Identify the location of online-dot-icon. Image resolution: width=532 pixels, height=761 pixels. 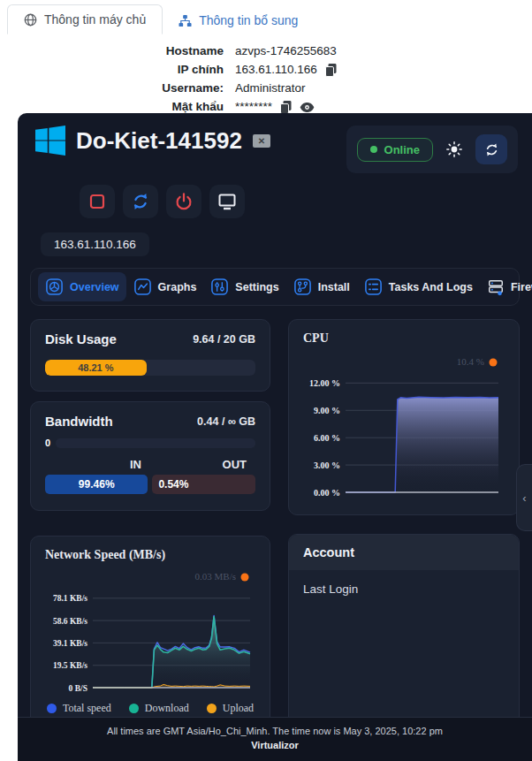
(374, 149).